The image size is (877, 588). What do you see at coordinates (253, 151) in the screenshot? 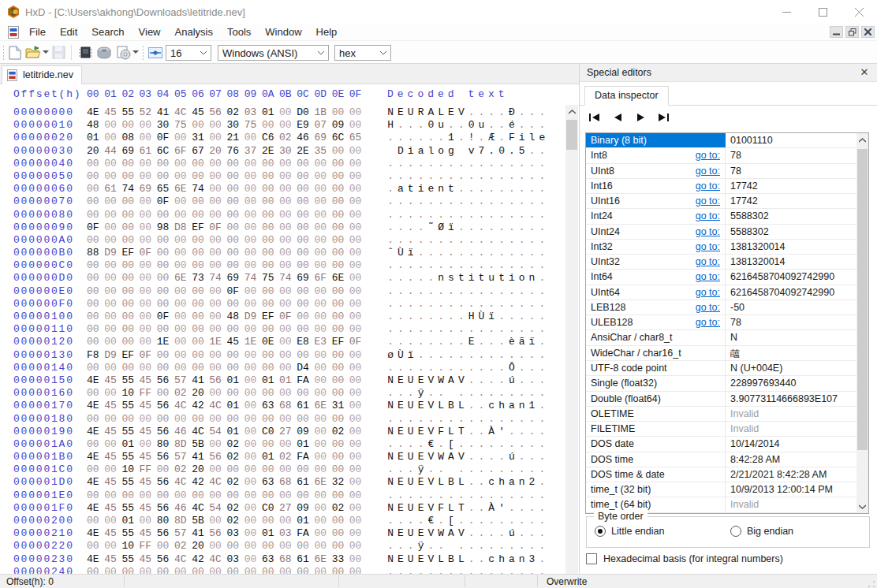
I see `hex-byte: 37` at bounding box center [253, 151].